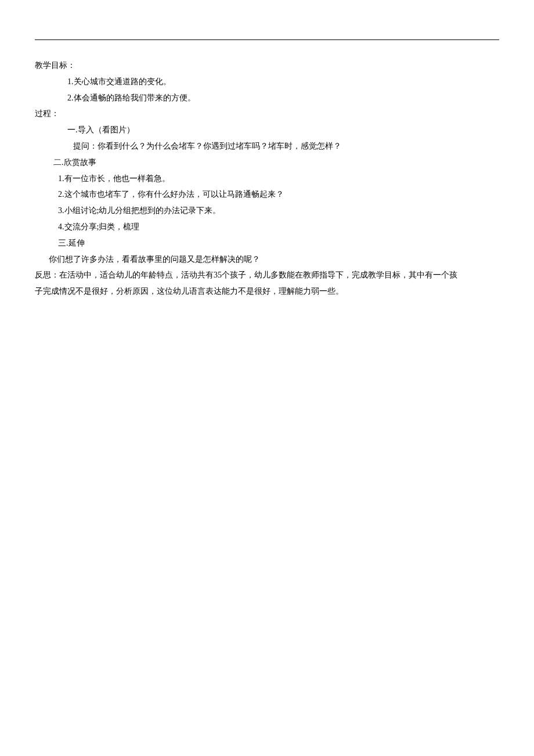 The image size is (534, 756). Describe the element at coordinates (267, 146) in the screenshot. I see `process-part1-question: 提问：你看到什么？为什么会堵车？你遇到过堵车吗？堵车时，感觉怎样？` at that location.